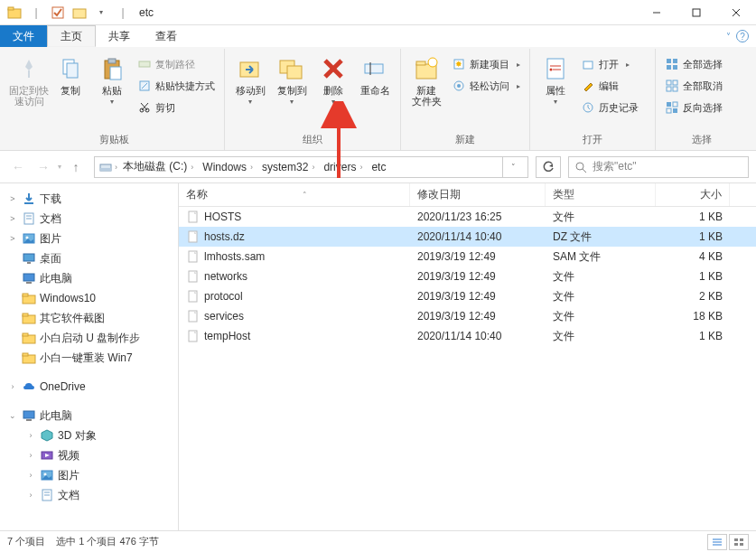 The height and width of the screenshot is (552, 756). I want to click on column-date: 修改日期, so click(478, 195).